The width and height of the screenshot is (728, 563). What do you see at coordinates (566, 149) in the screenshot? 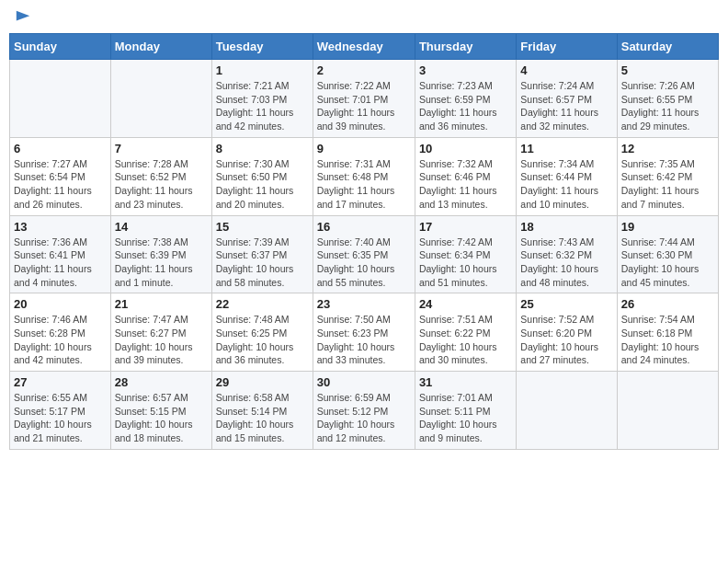
I see `day-number: 11` at bounding box center [566, 149].